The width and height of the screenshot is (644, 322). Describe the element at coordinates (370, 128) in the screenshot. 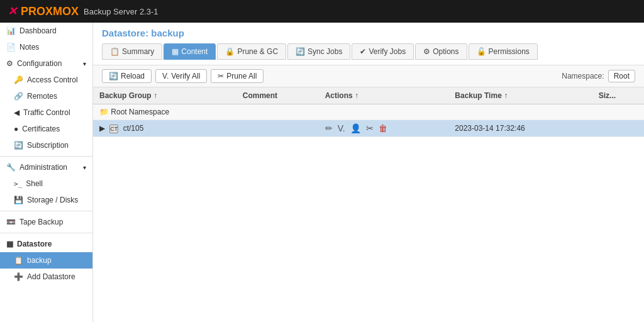

I see `prune-action-icon: ✂` at that location.